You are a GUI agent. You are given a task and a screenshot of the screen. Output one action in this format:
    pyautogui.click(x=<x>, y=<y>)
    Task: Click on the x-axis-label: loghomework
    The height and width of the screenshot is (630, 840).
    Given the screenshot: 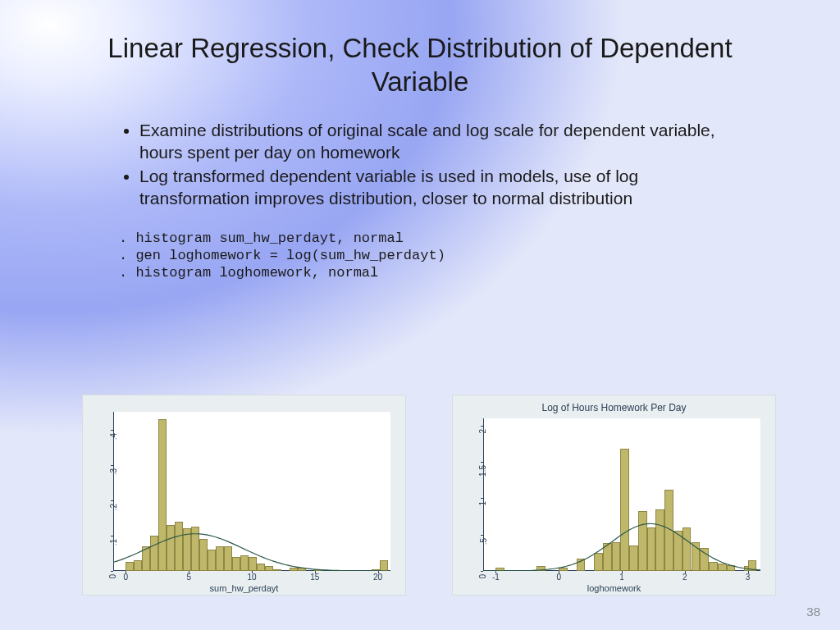 What is the action you would take?
    pyautogui.click(x=614, y=588)
    